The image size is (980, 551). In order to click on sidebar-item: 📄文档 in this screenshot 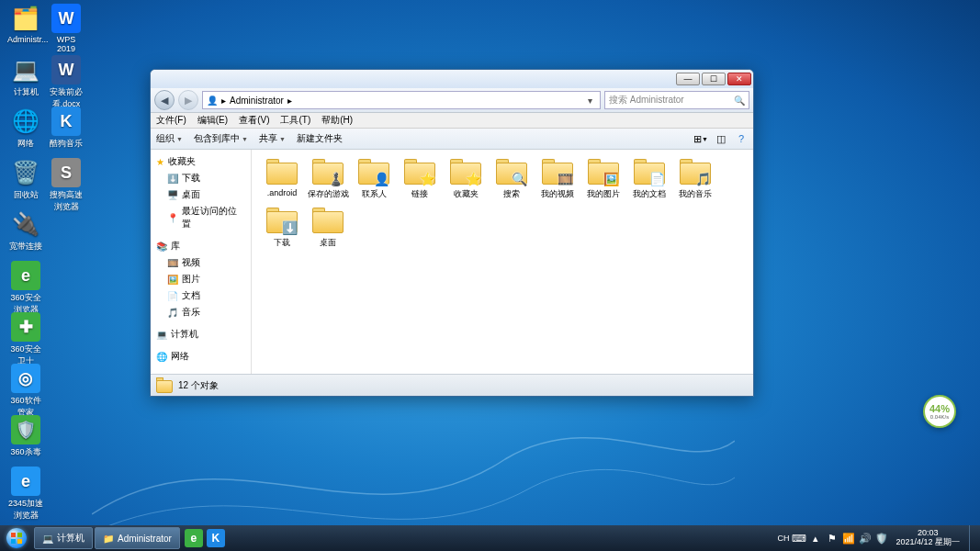, I will do `click(200, 296)`.